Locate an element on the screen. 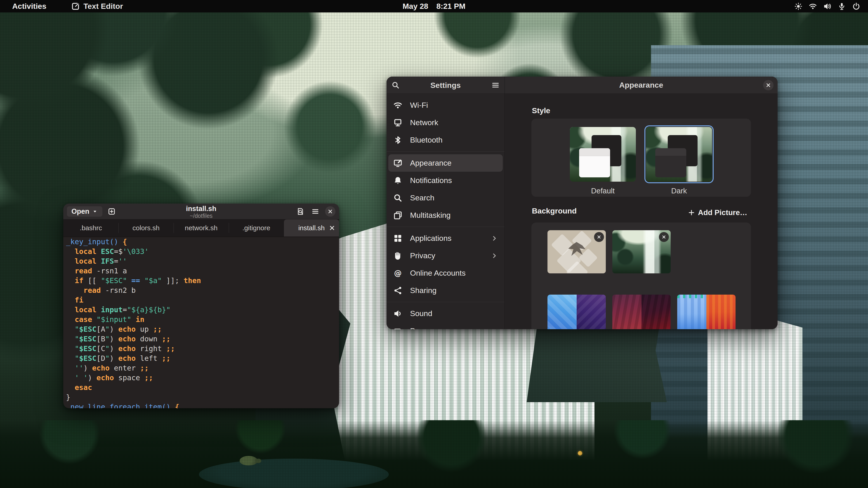 The image size is (868, 488). sidebar-item-multitasking: Multitasking is located at coordinates (445, 215).